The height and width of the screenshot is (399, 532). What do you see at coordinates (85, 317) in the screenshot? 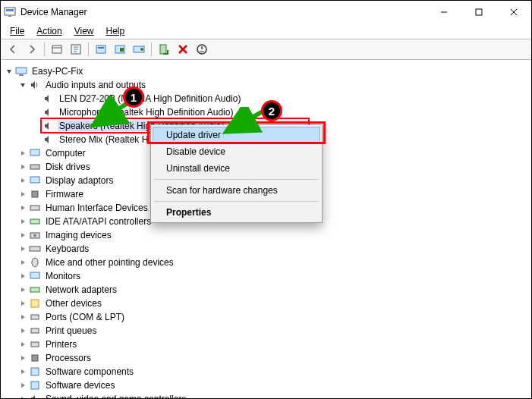
I see `tree-label: Ports (COM & LPT)` at bounding box center [85, 317].